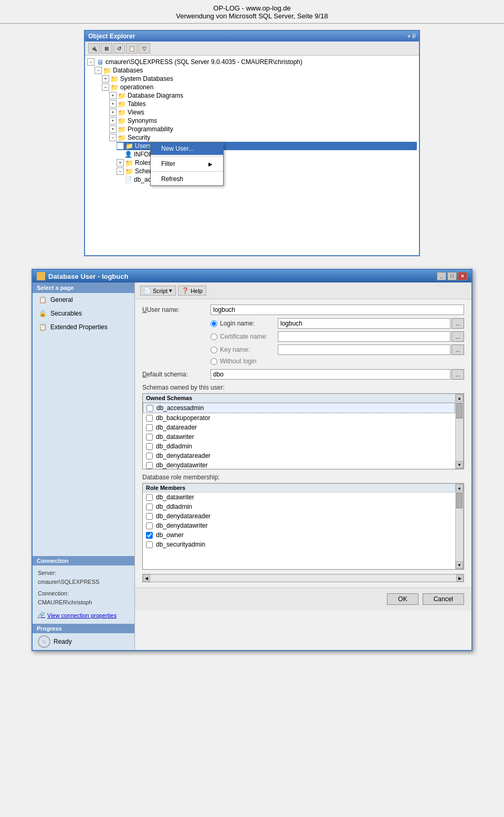 Image resolution: width=504 pixels, height=817 pixels. Describe the element at coordinates (149, 517) in the screenshot. I see `role-check-denydatareader` at that location.